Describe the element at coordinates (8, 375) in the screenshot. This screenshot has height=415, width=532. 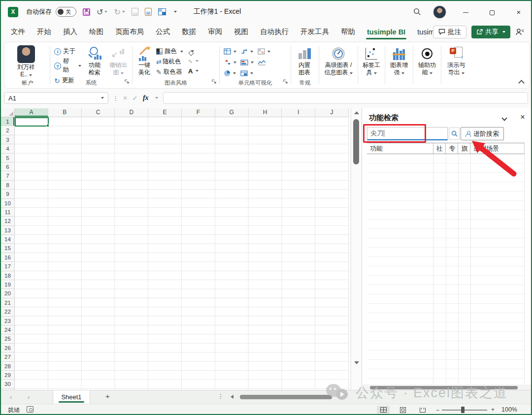
I see `row-header-29: 29` at that location.